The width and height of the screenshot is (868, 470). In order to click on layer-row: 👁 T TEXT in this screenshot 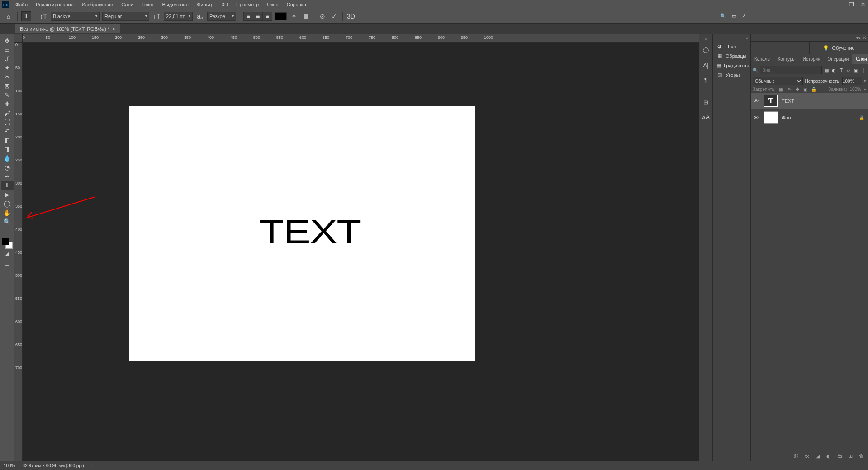, I will do `click(810, 101)`.